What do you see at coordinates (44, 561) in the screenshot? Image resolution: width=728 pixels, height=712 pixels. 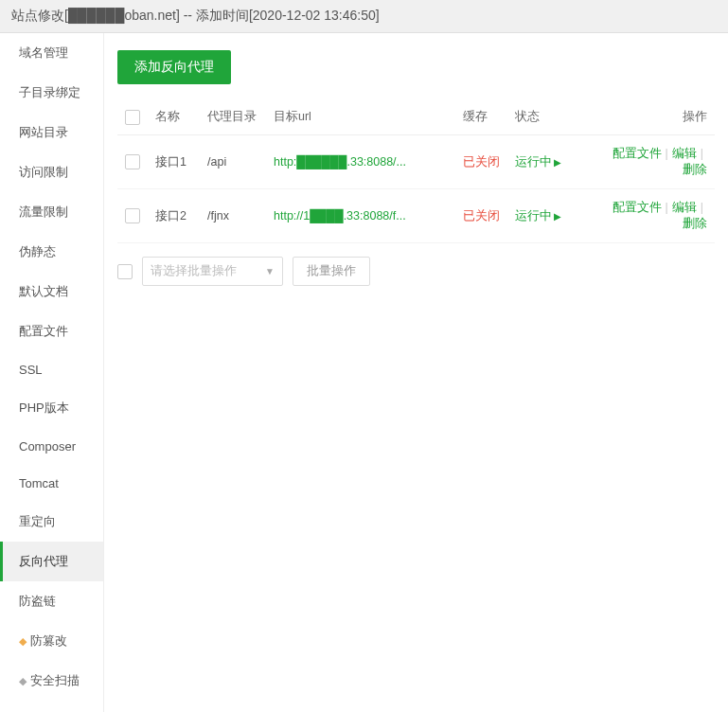 I see `sidebar-item-label: 反向代理` at bounding box center [44, 561].